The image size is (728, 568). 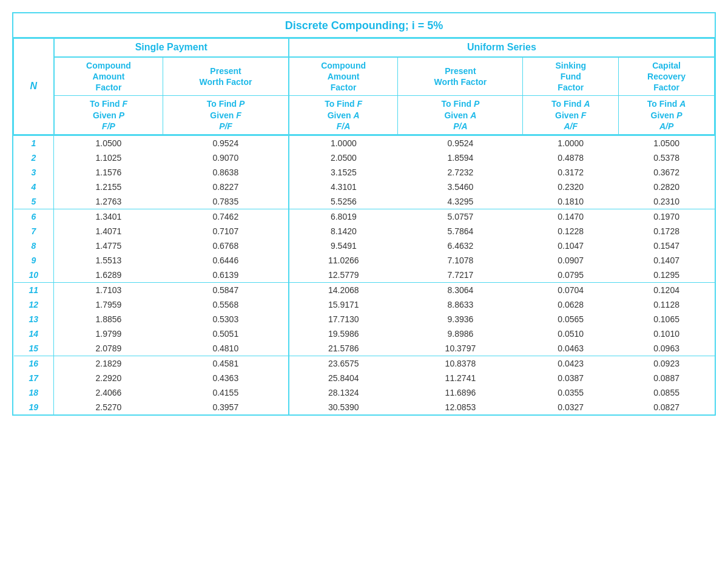 What do you see at coordinates (571, 276) in the screenshot?
I see `aif-cell: 0.0795` at bounding box center [571, 276].